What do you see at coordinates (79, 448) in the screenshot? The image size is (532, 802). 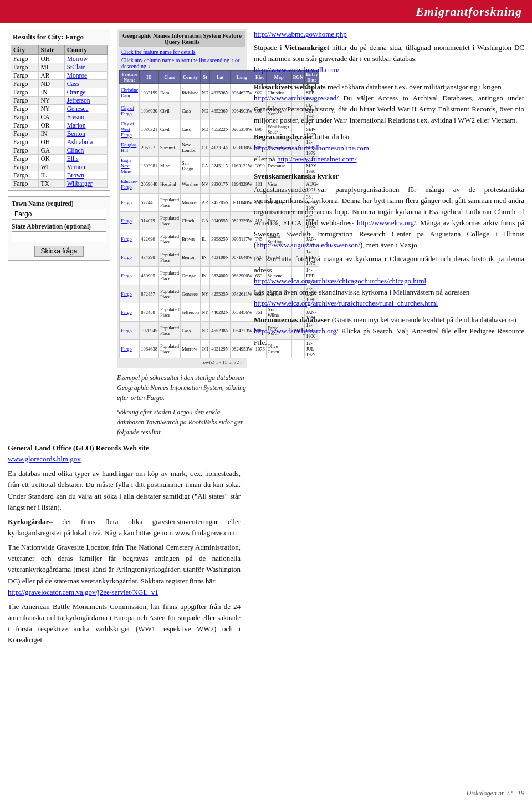 I see `glo-title-text: General Land Office (GLO) Records Web si…` at bounding box center [79, 448].